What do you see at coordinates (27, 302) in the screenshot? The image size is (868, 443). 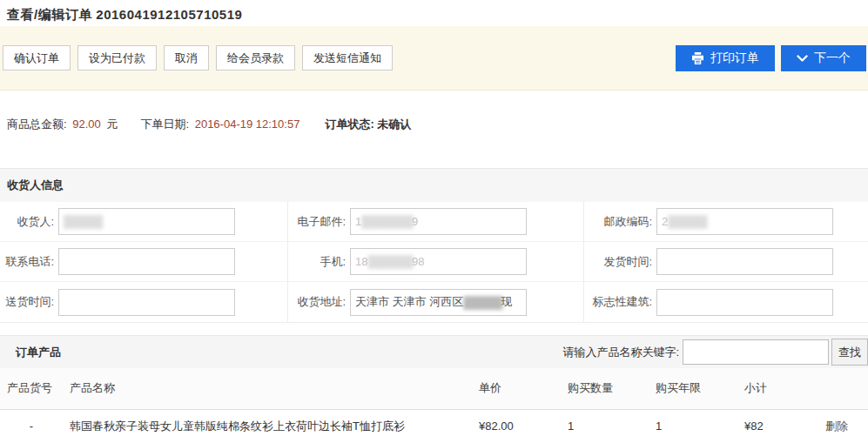 I see `delivery-time-label: 送货时间:` at bounding box center [27, 302].